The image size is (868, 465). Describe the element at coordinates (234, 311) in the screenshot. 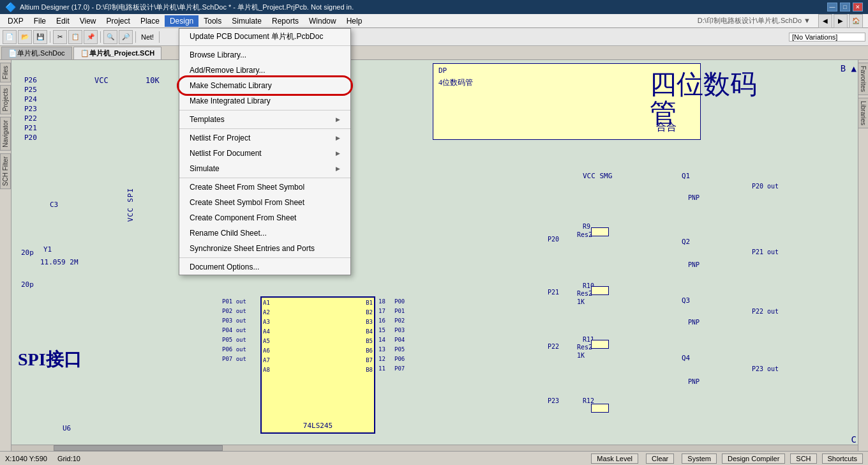

I see `port-p02-out: P02 out` at that location.